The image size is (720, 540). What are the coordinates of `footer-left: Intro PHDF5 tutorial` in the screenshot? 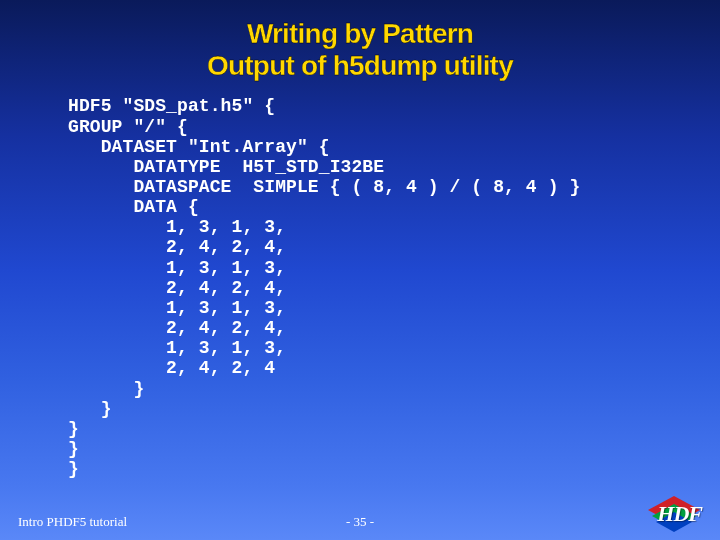 It's located at (72, 522).